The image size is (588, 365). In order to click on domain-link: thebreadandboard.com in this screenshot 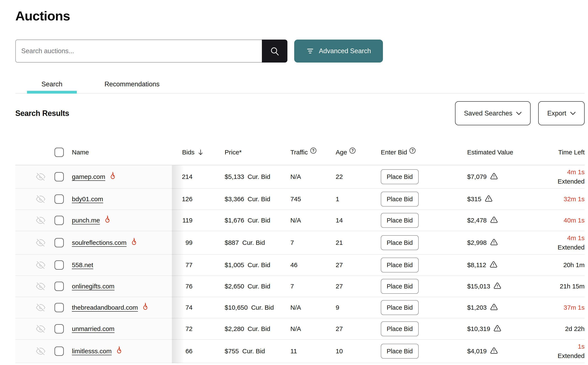, I will do `click(105, 308)`.